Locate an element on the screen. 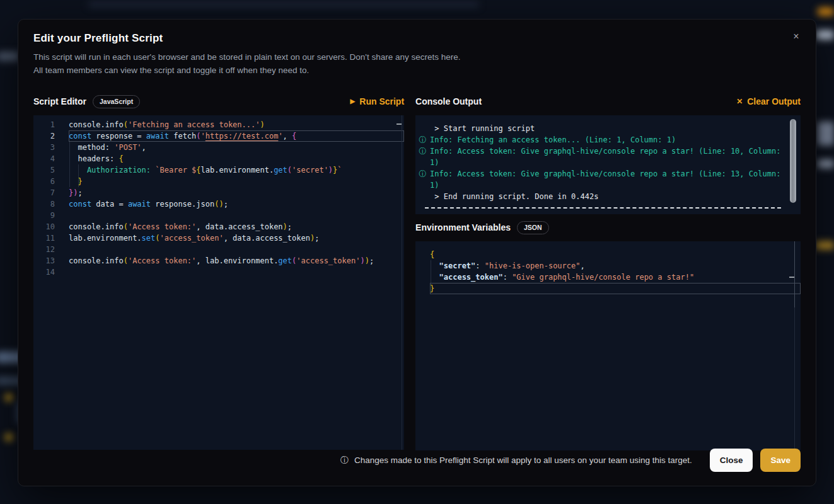 The image size is (834, 504). save-button: Save is located at coordinates (780, 460).